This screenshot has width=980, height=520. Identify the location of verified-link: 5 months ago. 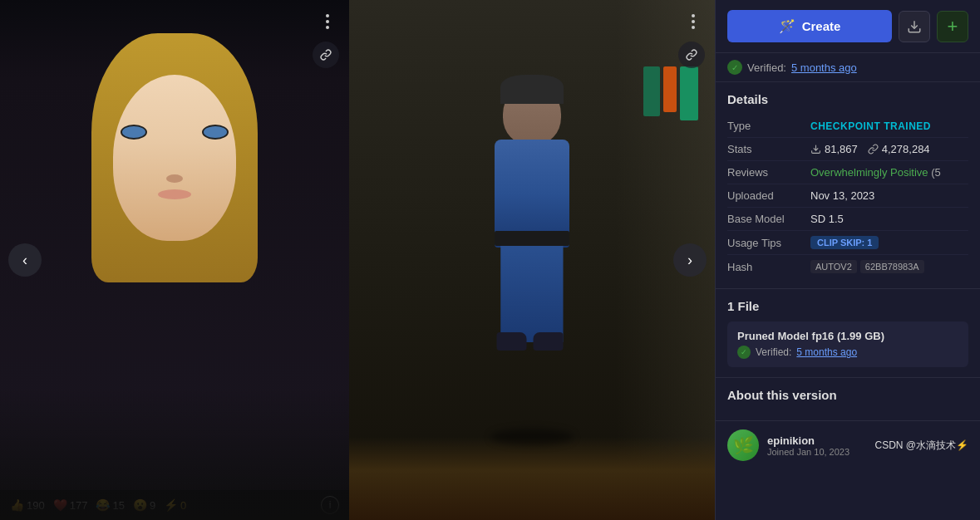
(825, 68).